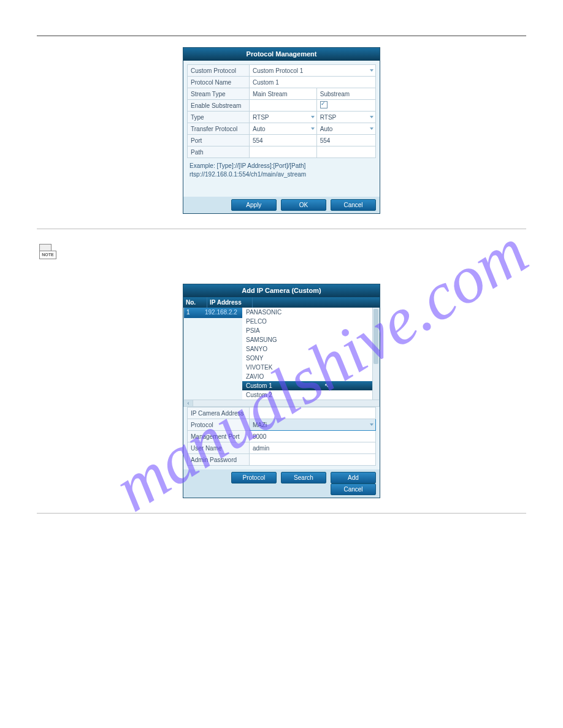 The image size is (563, 728). I want to click on selected-option-label: Custom 1, so click(259, 386).